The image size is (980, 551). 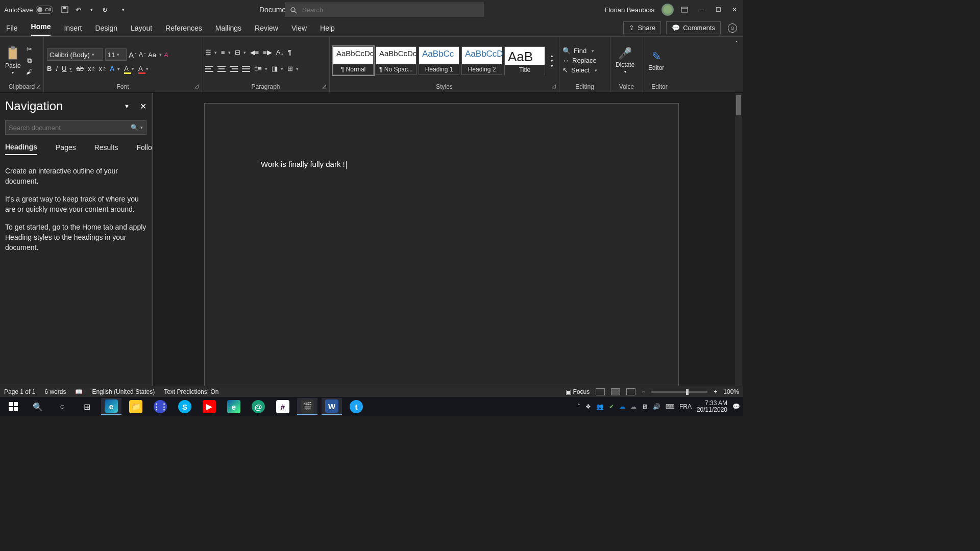 What do you see at coordinates (12, 30) in the screenshot?
I see `tab-file: File` at bounding box center [12, 30].